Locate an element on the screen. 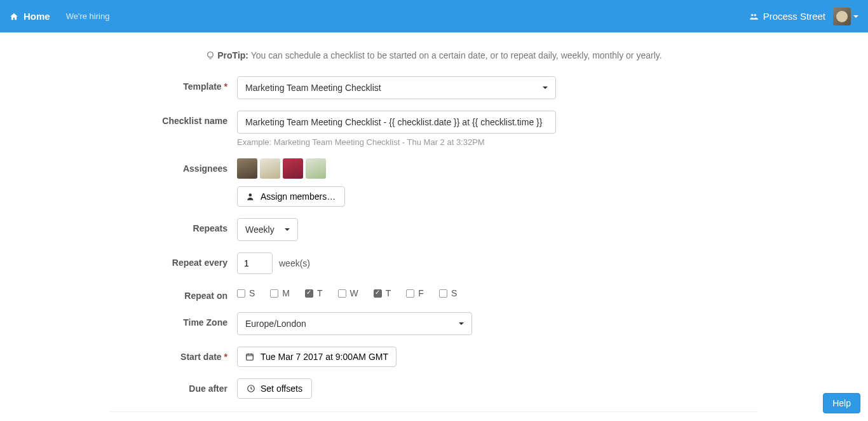 The height and width of the screenshot is (421, 868). label-assignees: Assignees is located at coordinates (173, 166).